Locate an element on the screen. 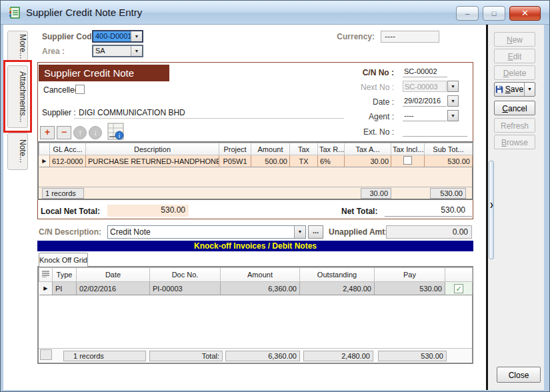 This screenshot has width=550, height=392. floppy-disk-icon is located at coordinates (499, 89).